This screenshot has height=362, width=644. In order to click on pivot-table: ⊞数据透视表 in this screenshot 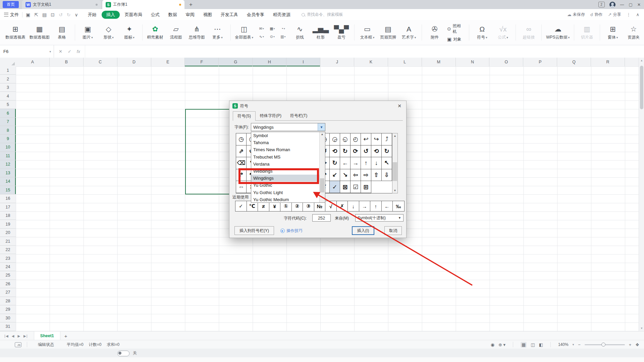, I will do `click(15, 33)`.